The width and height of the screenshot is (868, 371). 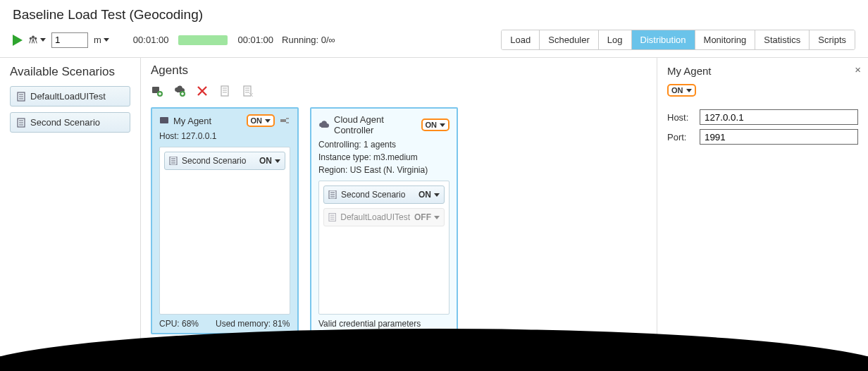 What do you see at coordinates (70, 72) in the screenshot?
I see `available-scenarios-title: Available Scenarios` at bounding box center [70, 72].